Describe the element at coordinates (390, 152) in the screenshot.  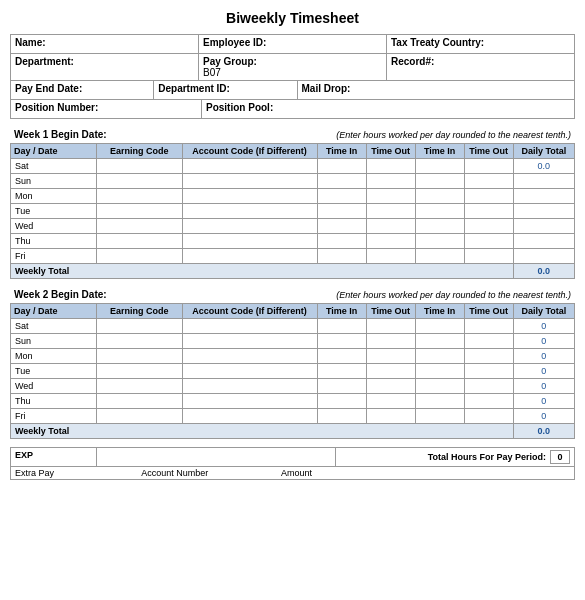
I see `col-header-time-out1-w1: Time Out` at that location.